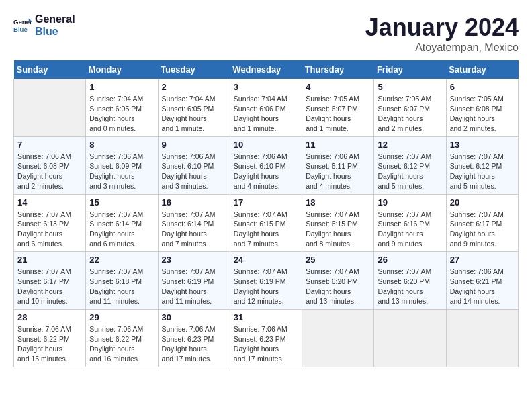 The image size is (532, 411). Describe the element at coordinates (266, 338) in the screenshot. I see `calendar-week-row: 28Sunrise: 7:06 AMSunset: 6:22 PMDayligh…` at that location.